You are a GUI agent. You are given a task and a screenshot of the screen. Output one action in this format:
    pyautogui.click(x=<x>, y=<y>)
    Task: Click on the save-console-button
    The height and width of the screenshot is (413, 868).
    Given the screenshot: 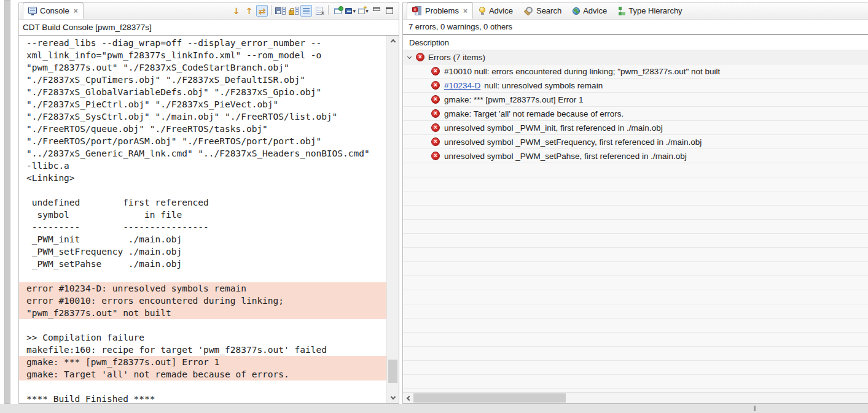 What is the action you would take?
    pyautogui.click(x=280, y=11)
    